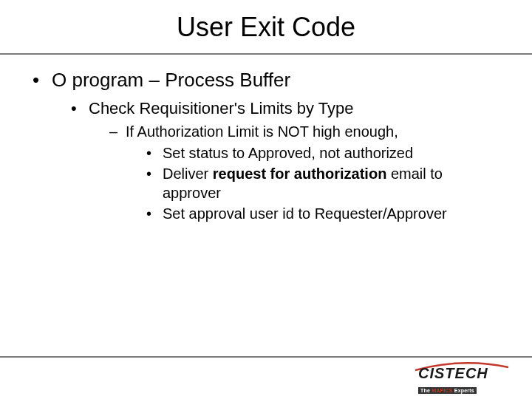 This screenshot has height=399, width=532. I want to click on bullet-level-3: If Authorization Limit is NOT high enoug…, so click(266, 132).